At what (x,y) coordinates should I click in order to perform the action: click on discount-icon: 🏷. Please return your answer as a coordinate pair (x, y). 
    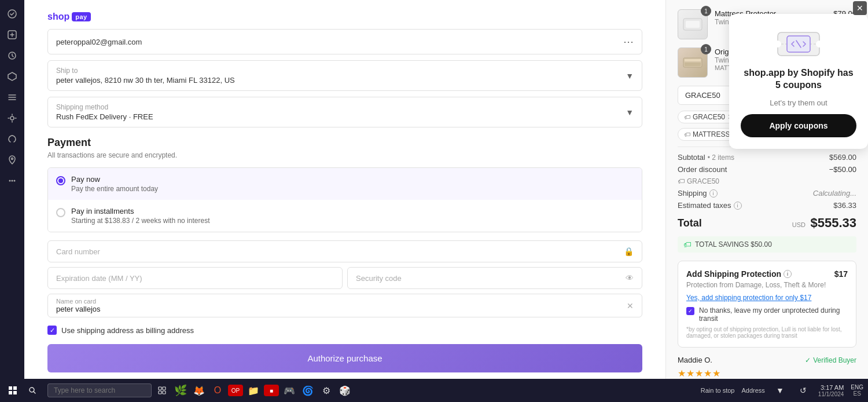
    Looking at the image, I should click on (681, 181).